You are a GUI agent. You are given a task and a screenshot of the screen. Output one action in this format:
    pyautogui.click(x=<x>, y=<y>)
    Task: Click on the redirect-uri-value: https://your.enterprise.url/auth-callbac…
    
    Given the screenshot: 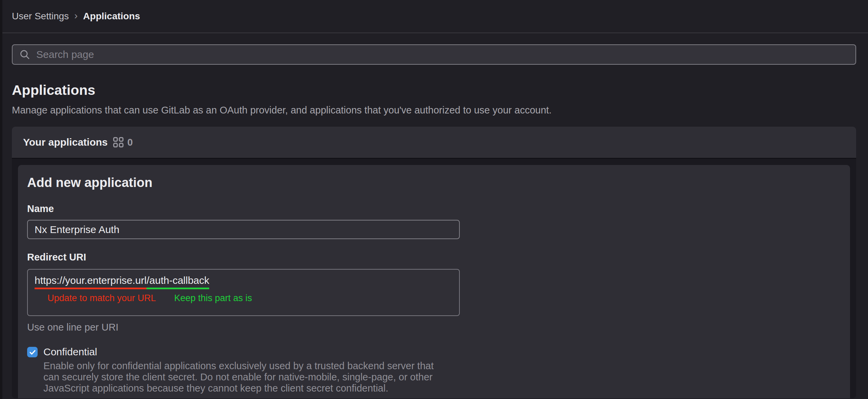 What is the action you would take?
    pyautogui.click(x=243, y=280)
    